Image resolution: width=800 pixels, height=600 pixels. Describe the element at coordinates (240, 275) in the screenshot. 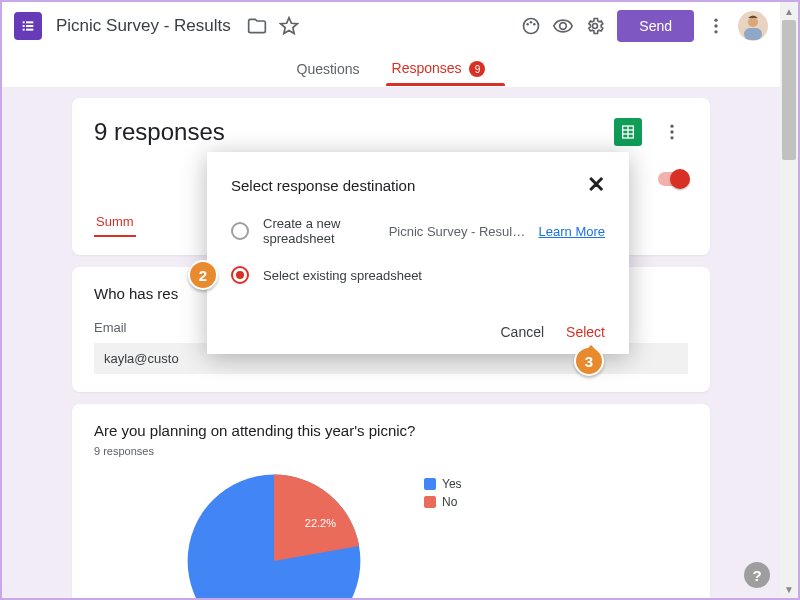

I see `radio-select-existing` at that location.